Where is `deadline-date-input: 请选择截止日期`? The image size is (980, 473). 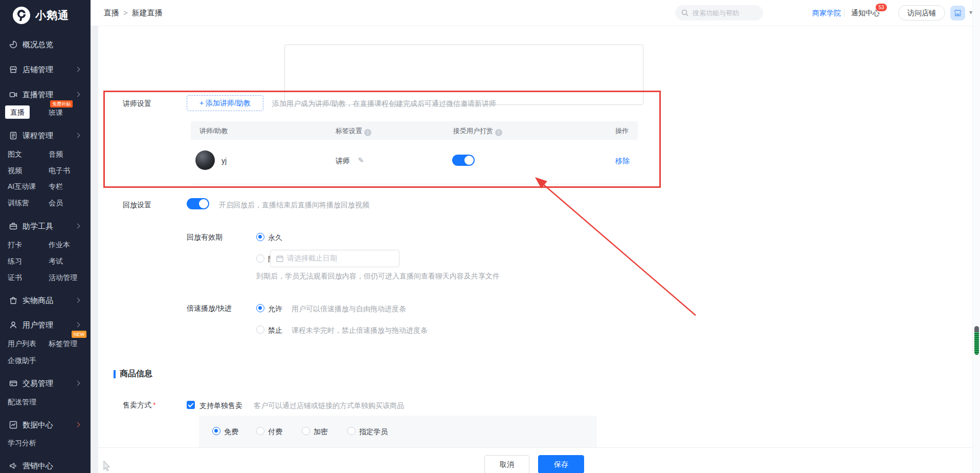 deadline-date-input: 请选择截止日期 is located at coordinates (335, 259).